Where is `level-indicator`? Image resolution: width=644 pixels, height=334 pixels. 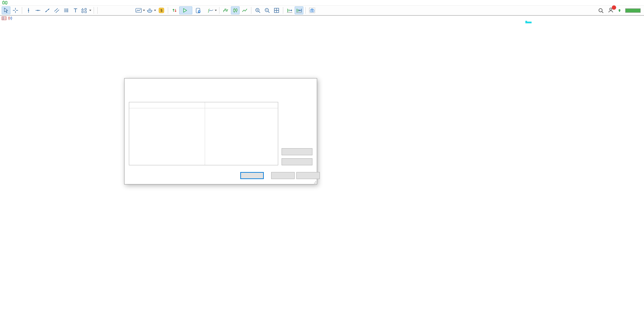
level-indicator is located at coordinates (620, 10).